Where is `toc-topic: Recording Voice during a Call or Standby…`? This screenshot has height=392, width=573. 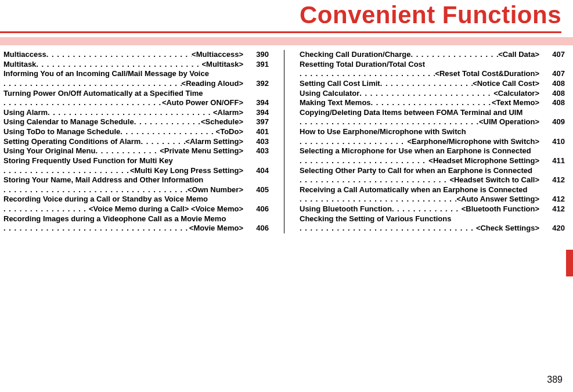
toc-topic: Recording Voice during a Call or Standby… is located at coordinates (106, 200).